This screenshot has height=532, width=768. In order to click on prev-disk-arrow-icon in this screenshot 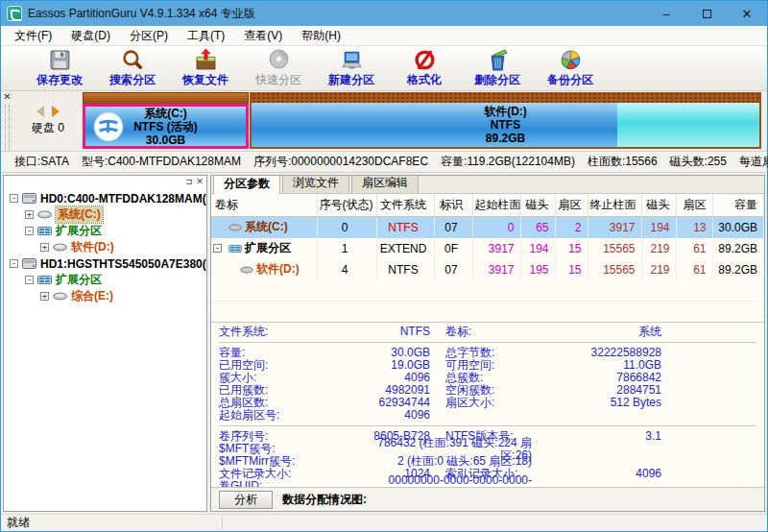, I will do `click(40, 111)`.